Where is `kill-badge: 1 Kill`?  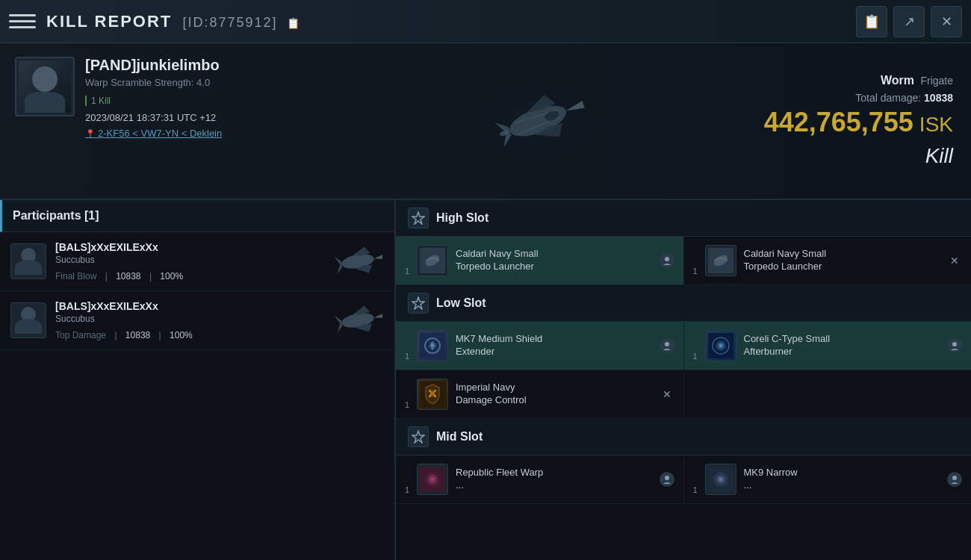 kill-badge: 1 Kill is located at coordinates (192, 101).